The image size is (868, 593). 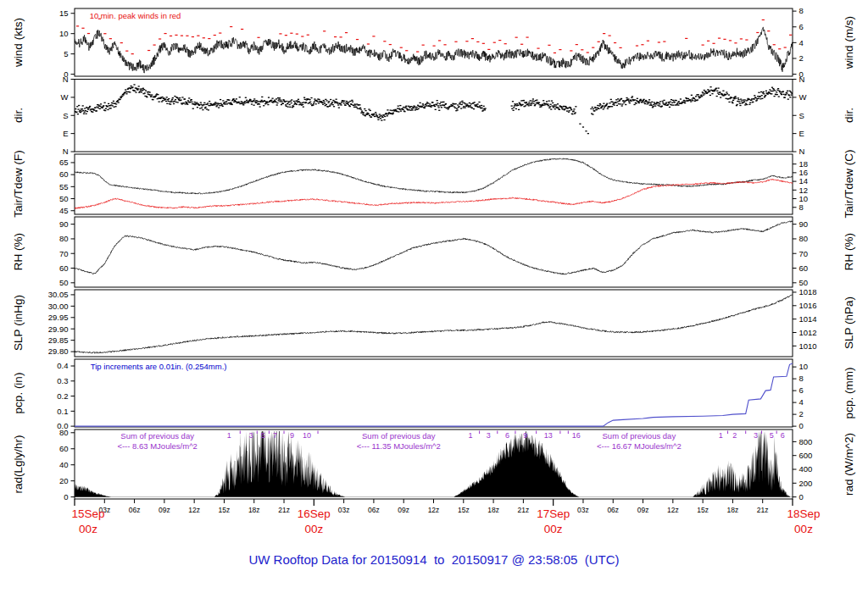 I want to click on dir-left-axis-title: dir., so click(x=19, y=115).